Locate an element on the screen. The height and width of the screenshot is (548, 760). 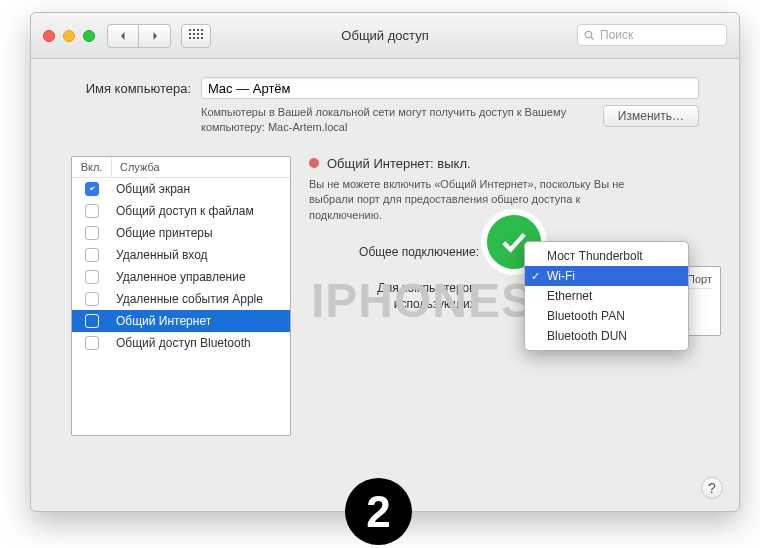
service-row: Удаленные события Apple is located at coordinates (181, 299).